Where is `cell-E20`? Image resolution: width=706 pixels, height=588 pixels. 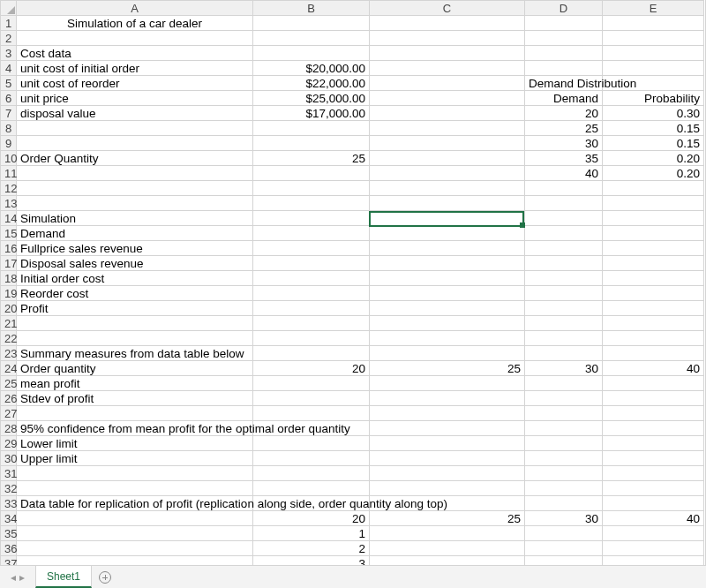
cell-E20 is located at coordinates (653, 309).